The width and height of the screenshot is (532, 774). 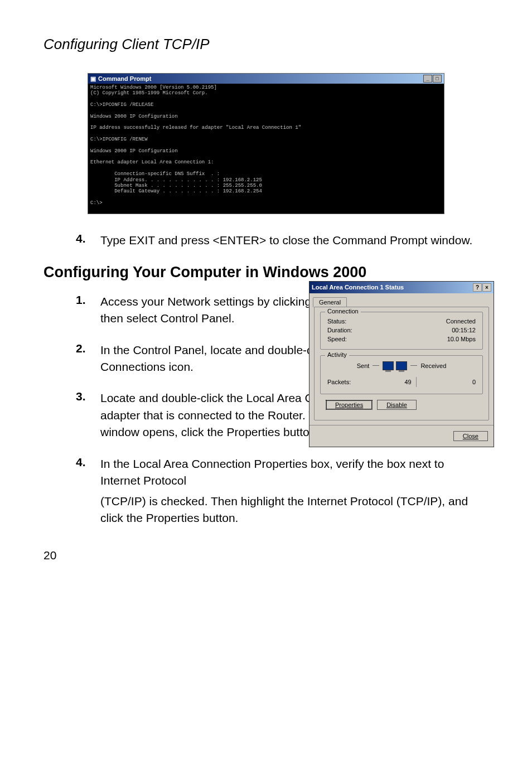 I want to click on close-button: Close, so click(x=471, y=436).